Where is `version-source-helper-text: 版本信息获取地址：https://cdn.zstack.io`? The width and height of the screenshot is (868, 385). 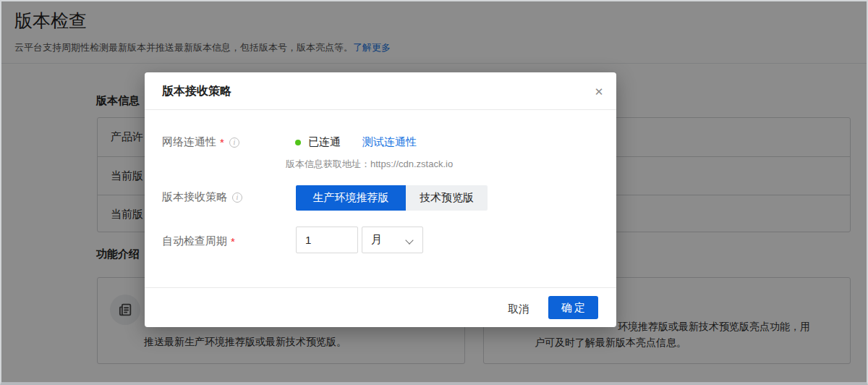
version-source-helper-text: 版本信息获取地址：https://cdn.zstack.io is located at coordinates (369, 164).